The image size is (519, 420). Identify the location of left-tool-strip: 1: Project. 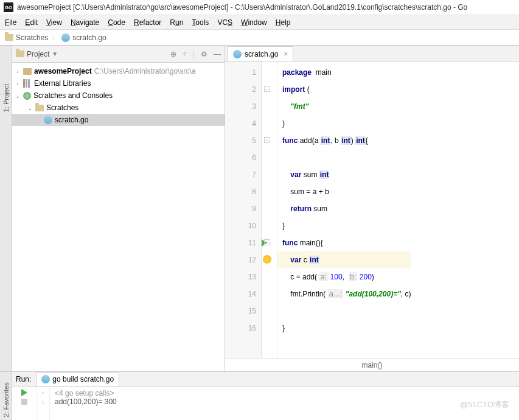
(6, 208).